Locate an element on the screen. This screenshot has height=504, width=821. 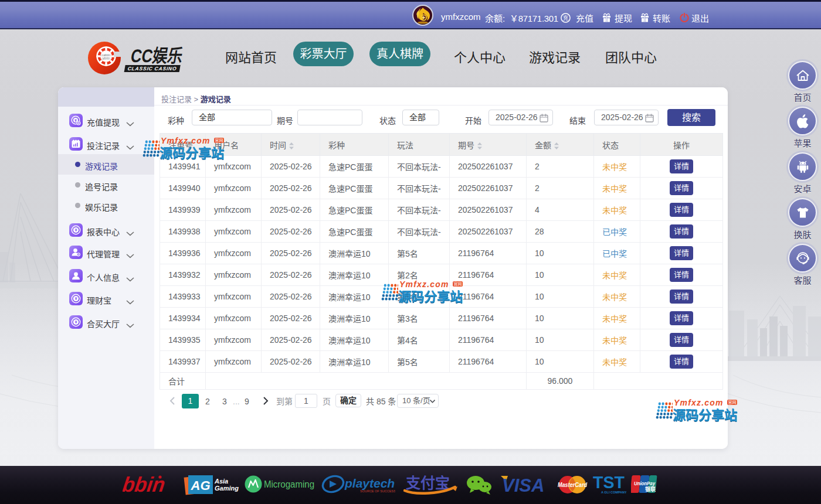
svg-text: playtech is located at coordinates (369, 483).